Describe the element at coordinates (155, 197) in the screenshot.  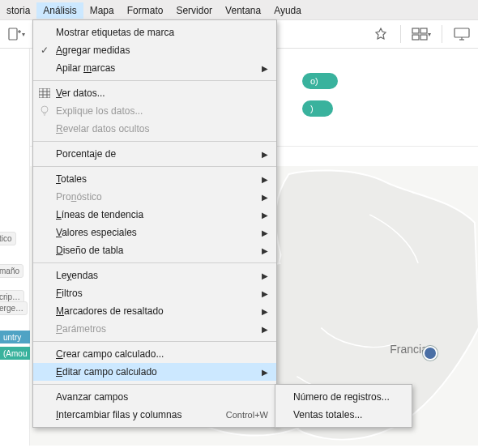
I see `menu-pronostico: Pronóstico▶` at that location.